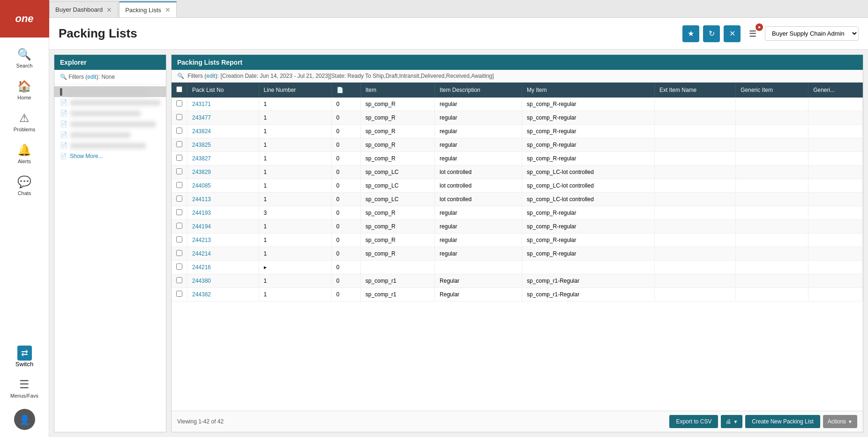 The width and height of the screenshot is (868, 437). What do you see at coordinates (711, 34) in the screenshot?
I see `refresh-button: ↻` at bounding box center [711, 34].